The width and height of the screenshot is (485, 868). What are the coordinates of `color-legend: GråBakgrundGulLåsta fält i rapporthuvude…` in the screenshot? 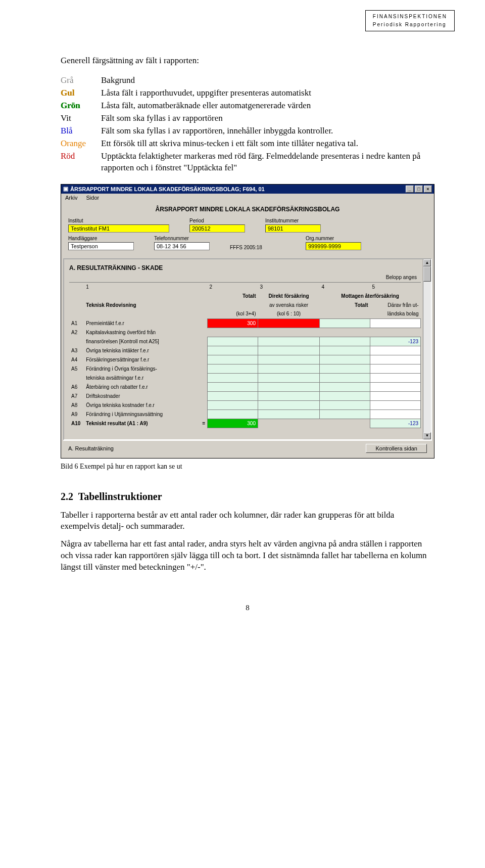 It's located at (248, 124).